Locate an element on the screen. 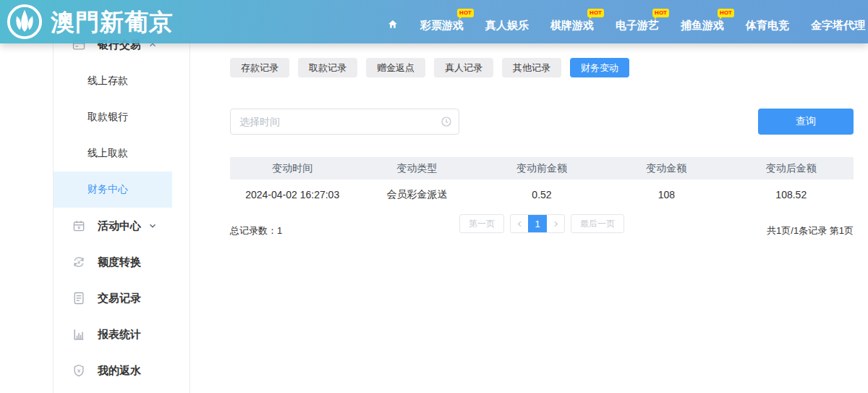  tab-live-records: 真人记录 is located at coordinates (464, 68).